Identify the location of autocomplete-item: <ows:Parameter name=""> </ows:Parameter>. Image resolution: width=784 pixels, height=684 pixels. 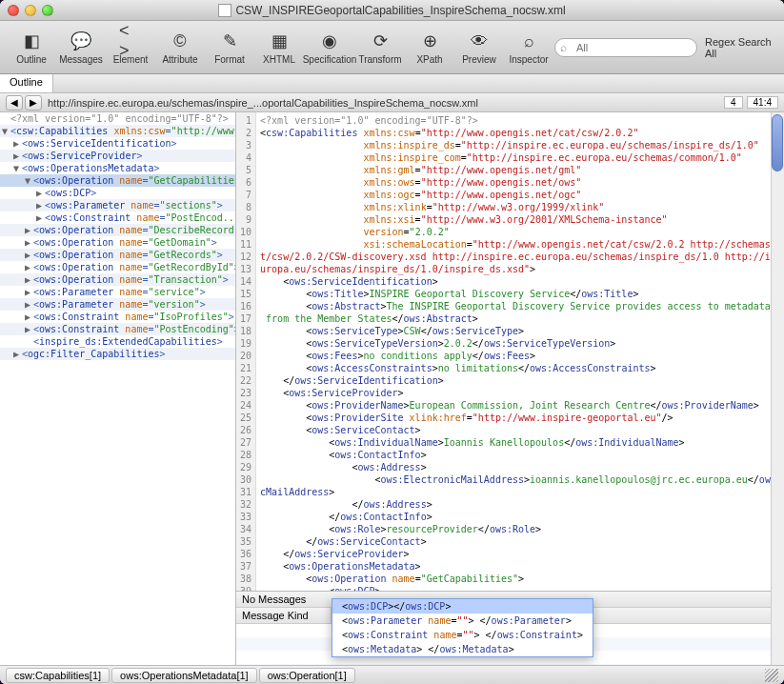
(463, 621).